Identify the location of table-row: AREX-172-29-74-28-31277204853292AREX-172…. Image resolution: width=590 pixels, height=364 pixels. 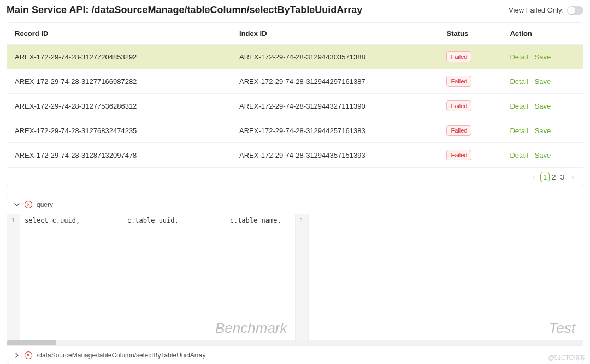
(295, 57).